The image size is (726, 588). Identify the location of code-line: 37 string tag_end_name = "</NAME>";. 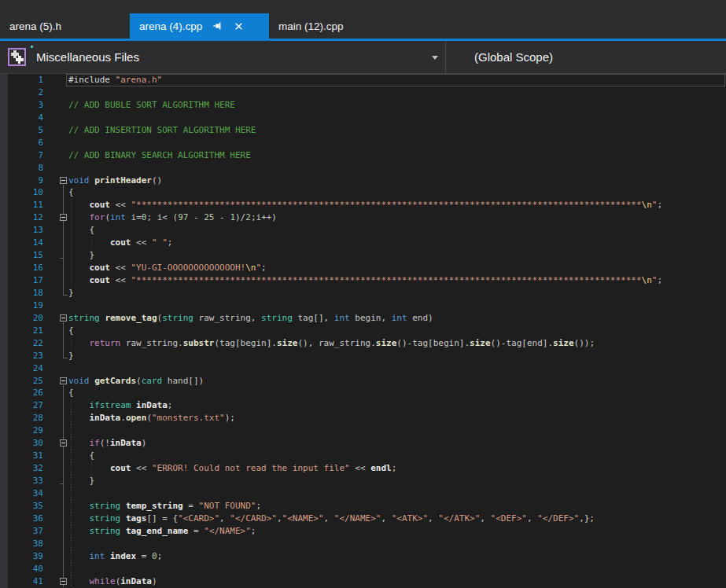
(363, 531).